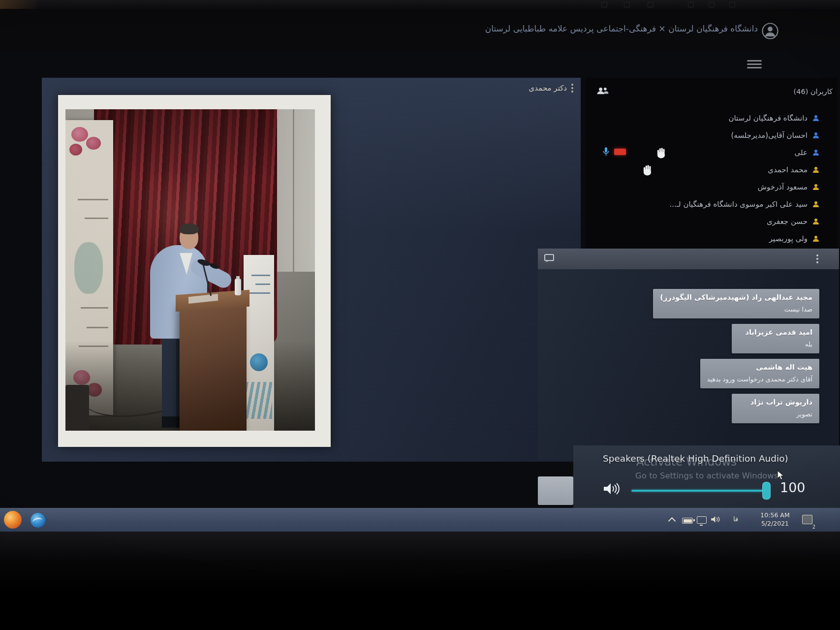  What do you see at coordinates (548, 88) in the screenshot?
I see `presenter-name-label: دکتر محمدی` at bounding box center [548, 88].